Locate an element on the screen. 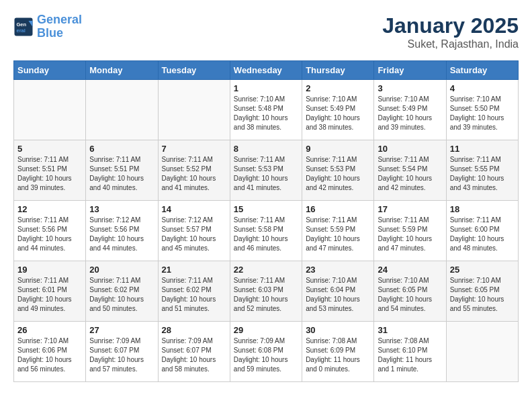  calendar-title: January 2025 is located at coordinates (450, 26).